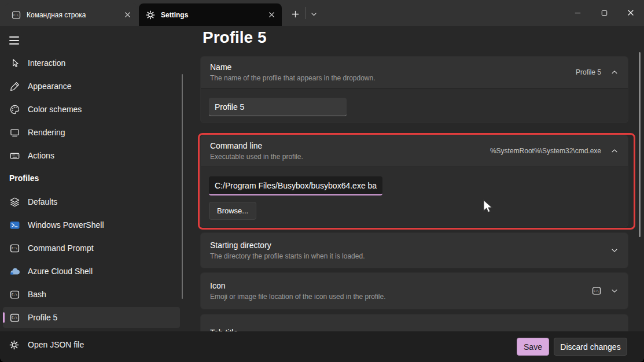  What do you see at coordinates (234, 38) in the screenshot?
I see `page-title: Profile 5` at bounding box center [234, 38].